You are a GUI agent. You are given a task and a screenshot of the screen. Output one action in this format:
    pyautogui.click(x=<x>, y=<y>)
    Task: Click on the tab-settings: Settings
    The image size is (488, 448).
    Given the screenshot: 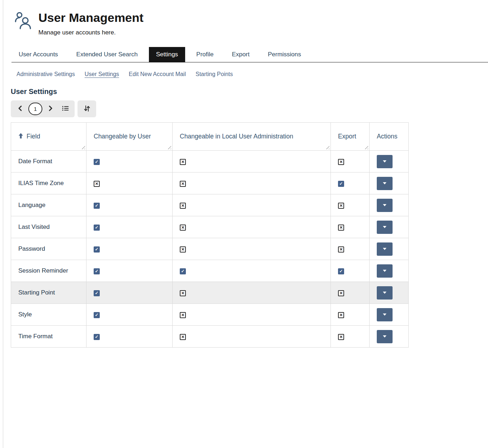 What is the action you would take?
    pyautogui.click(x=167, y=55)
    